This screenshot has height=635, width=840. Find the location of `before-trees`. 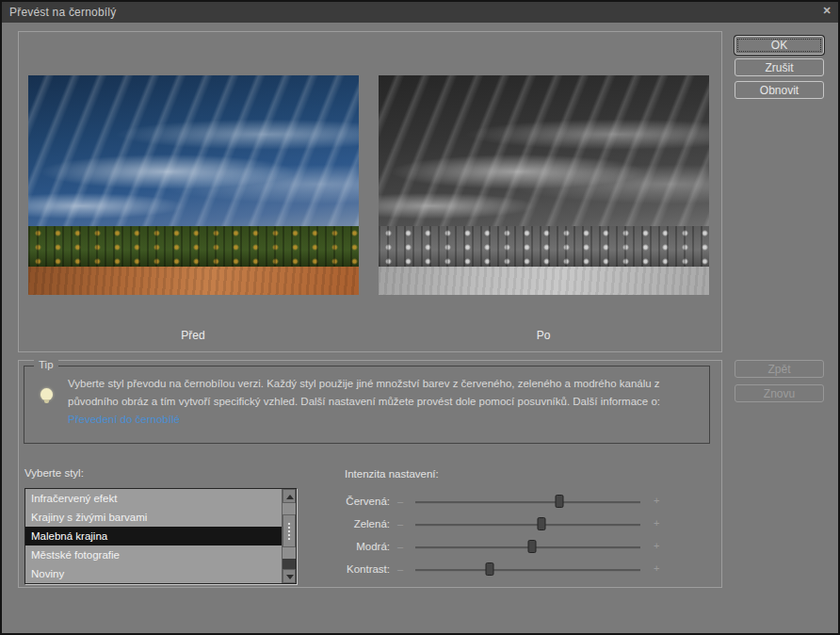

before-trees is located at coordinates (194, 248).